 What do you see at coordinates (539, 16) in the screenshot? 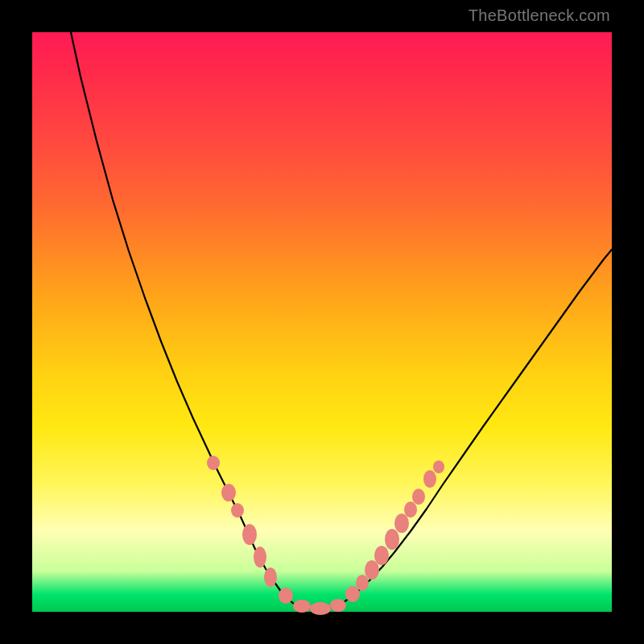
I see `watermark-text: TheBottleneck.com` at bounding box center [539, 16].